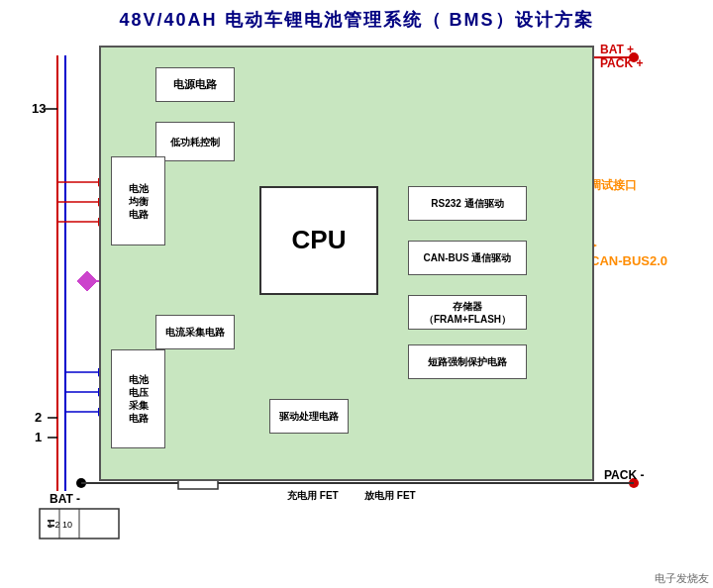  I want to click on lowpower-block: 低功耗控制, so click(195, 142).